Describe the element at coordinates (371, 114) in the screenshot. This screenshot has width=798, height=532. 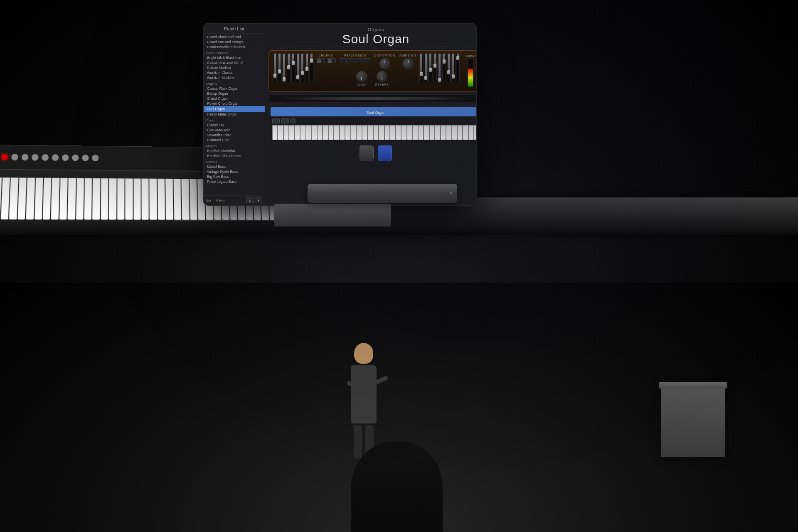
I see `organ-main-panel: Organs Soul Organ` at that location.